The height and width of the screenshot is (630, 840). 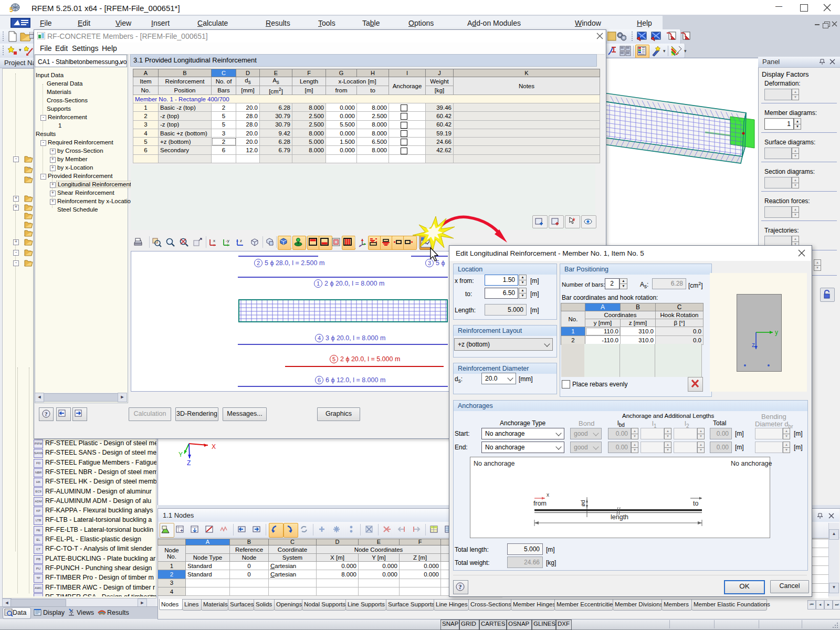 What do you see at coordinates (620, 517) in the screenshot?
I see `svg-text: length` at bounding box center [620, 517].